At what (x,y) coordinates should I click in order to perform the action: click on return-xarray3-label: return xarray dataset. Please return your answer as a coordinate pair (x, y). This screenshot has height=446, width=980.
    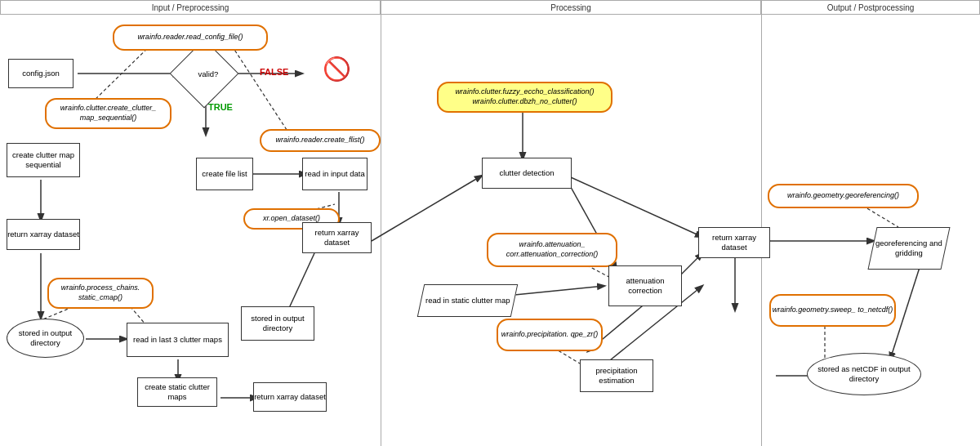
    Looking at the image, I should click on (336, 239).